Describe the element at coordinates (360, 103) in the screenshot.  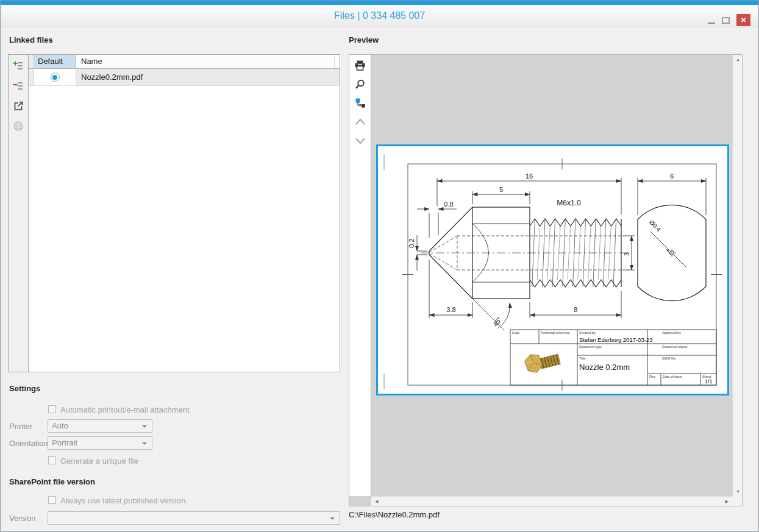
I see `fit-to-window-icon` at that location.